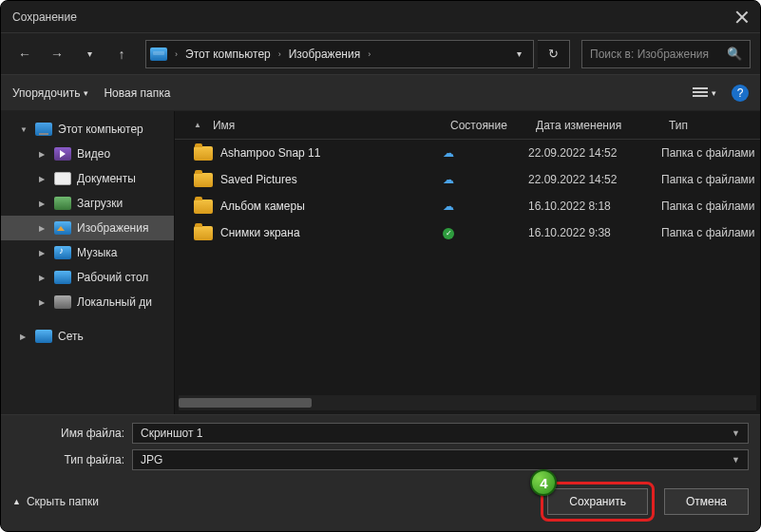 The height and width of the screenshot is (532, 761). What do you see at coordinates (171, 433) in the screenshot?
I see `filename-value: Скриншот 1` at bounding box center [171, 433].